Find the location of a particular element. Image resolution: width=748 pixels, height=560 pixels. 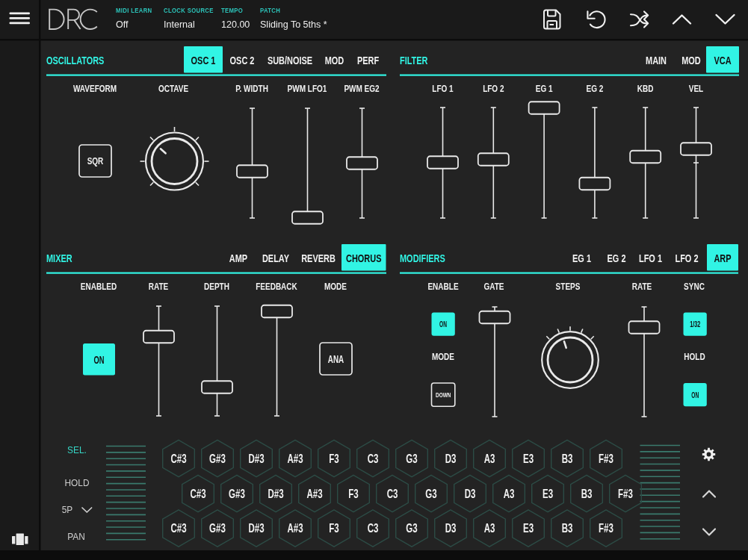

svg-text: CLOCK SOURCE is located at coordinates (188, 10).